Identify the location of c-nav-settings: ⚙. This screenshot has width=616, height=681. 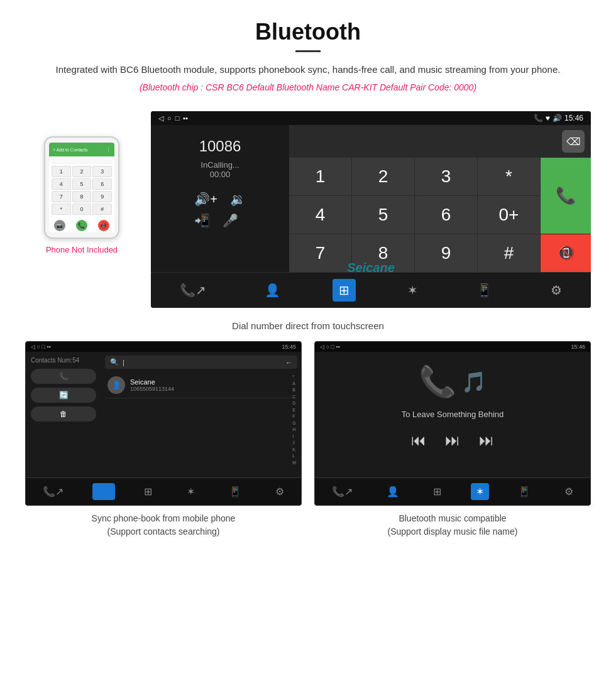
(280, 491).